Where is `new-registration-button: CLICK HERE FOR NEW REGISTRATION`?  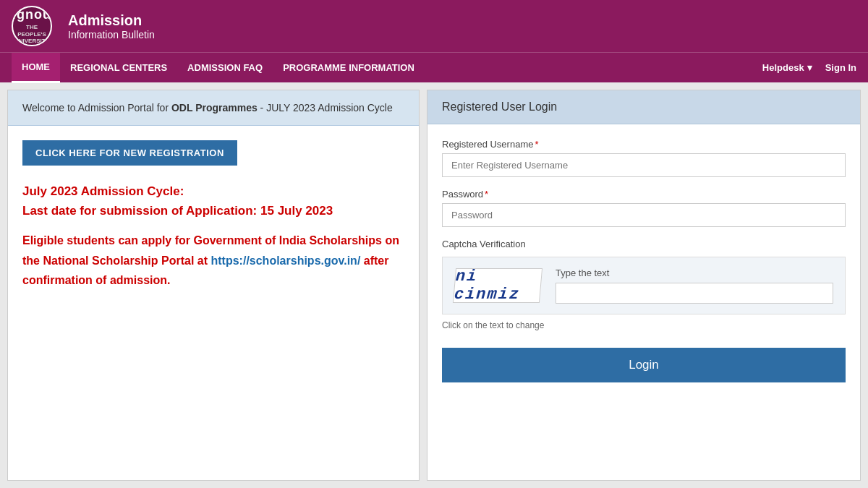
new-registration-button: CLICK HERE FOR NEW REGISTRATION is located at coordinates (130, 153).